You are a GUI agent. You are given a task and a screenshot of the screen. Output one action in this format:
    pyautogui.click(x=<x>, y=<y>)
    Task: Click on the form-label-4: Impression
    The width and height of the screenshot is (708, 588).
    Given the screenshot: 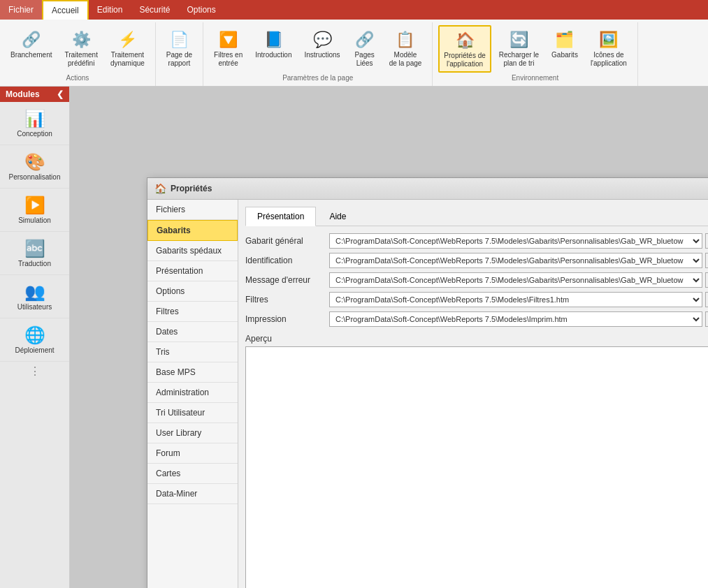 What is the action you would take?
    pyautogui.click(x=287, y=319)
    